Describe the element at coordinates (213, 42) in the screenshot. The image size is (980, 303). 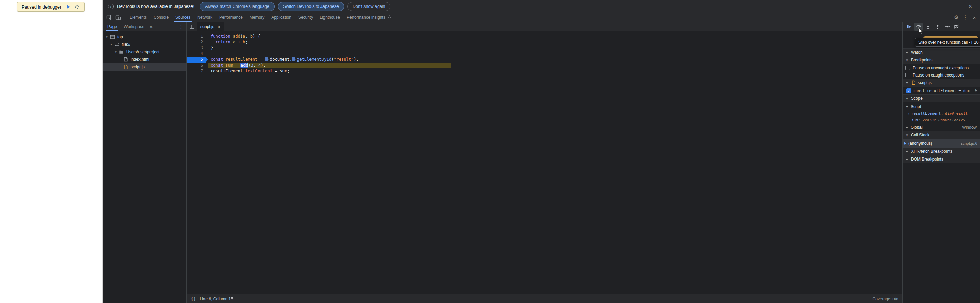
I see `code-token` at that location.